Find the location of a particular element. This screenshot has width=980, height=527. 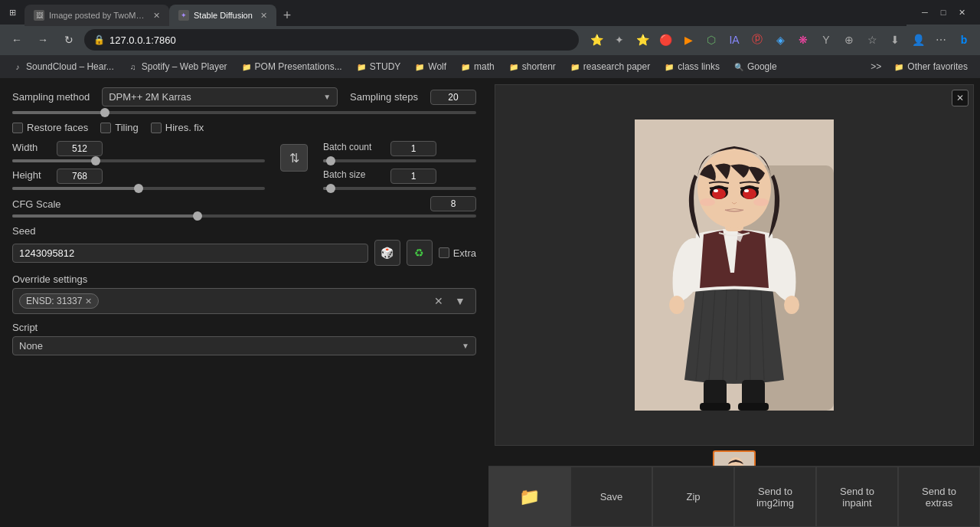

width-thumb is located at coordinates (96, 161).